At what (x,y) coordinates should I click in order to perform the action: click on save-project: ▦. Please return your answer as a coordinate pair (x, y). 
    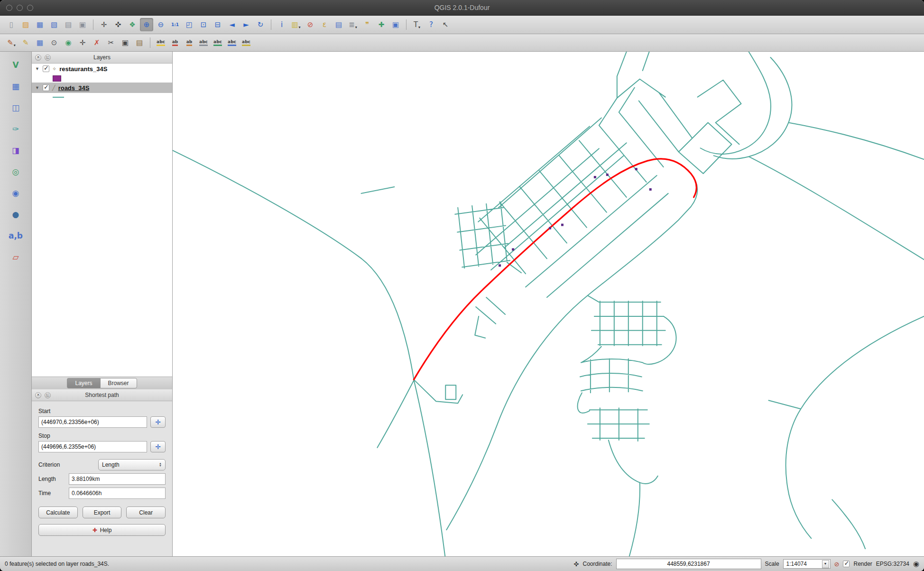
    Looking at the image, I should click on (40, 25).